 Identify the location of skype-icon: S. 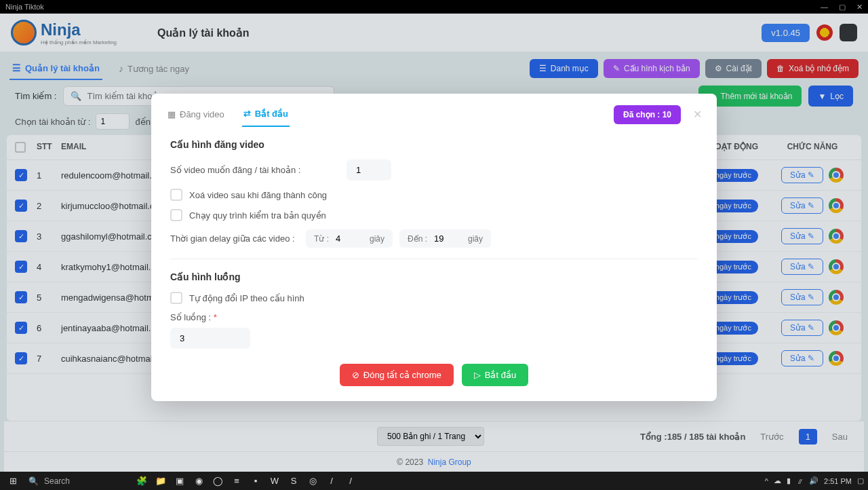
(294, 481).